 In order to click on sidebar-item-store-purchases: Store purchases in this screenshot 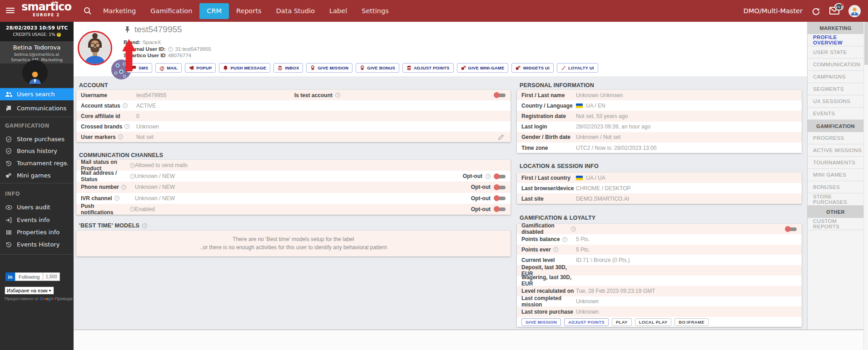, I will do `click(37, 139)`.